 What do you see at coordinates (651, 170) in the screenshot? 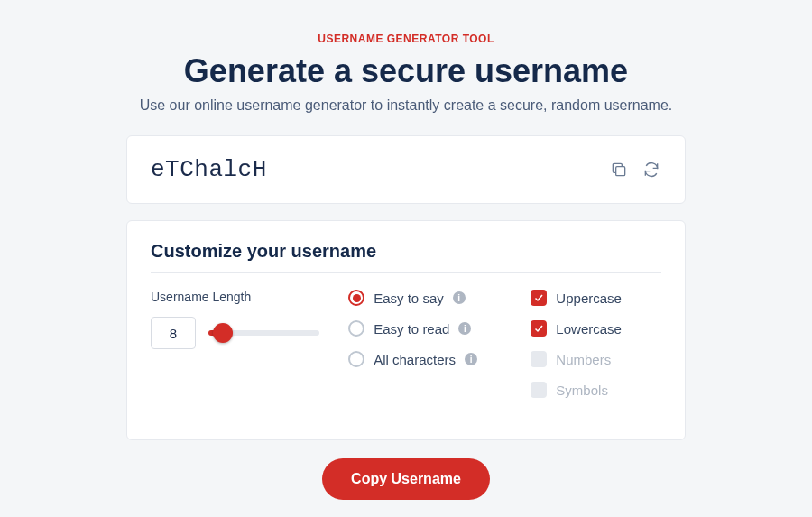
I see `refresh-icon` at bounding box center [651, 170].